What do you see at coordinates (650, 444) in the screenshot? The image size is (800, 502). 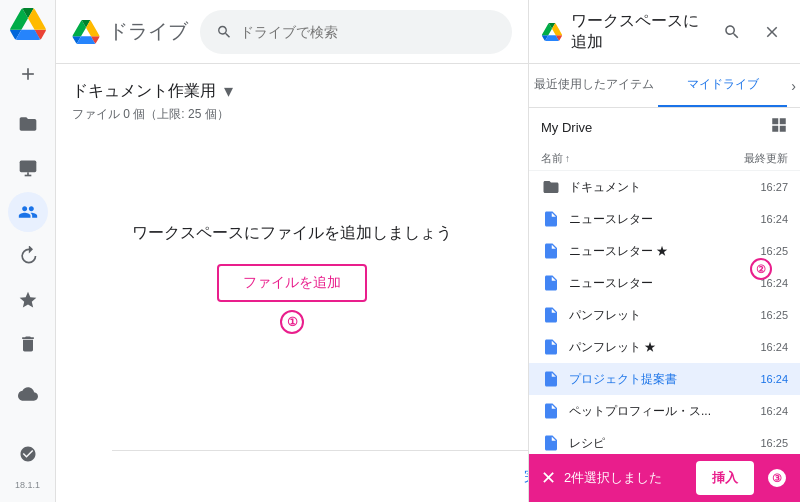 I see `file-name-label: レシピ` at bounding box center [650, 444].